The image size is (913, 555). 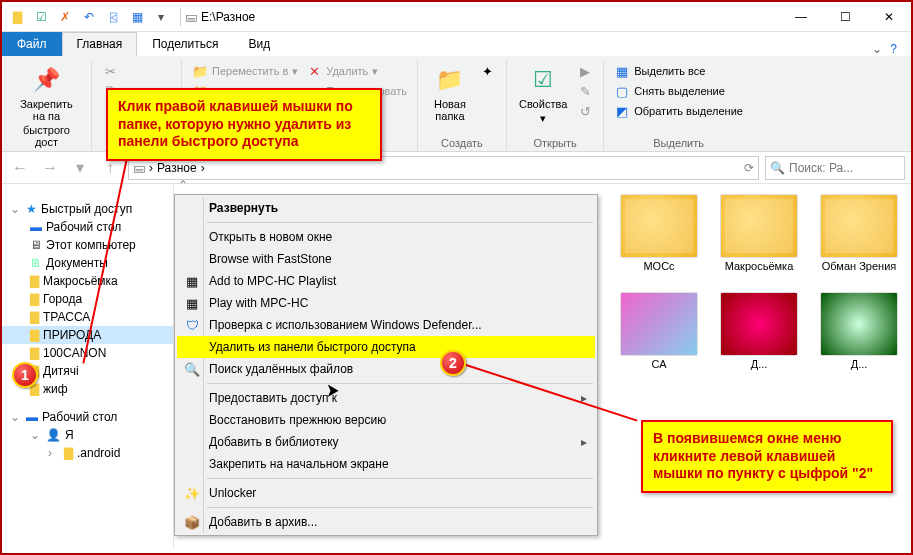 I want to click on nav-item-folder: ▇Города, so click(x=88, y=299).